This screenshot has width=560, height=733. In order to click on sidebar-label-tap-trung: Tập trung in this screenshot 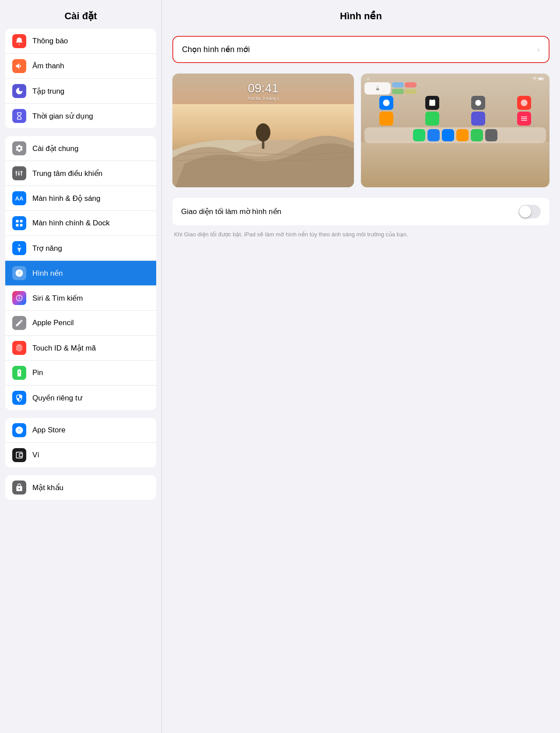, I will do `click(48, 91)`.